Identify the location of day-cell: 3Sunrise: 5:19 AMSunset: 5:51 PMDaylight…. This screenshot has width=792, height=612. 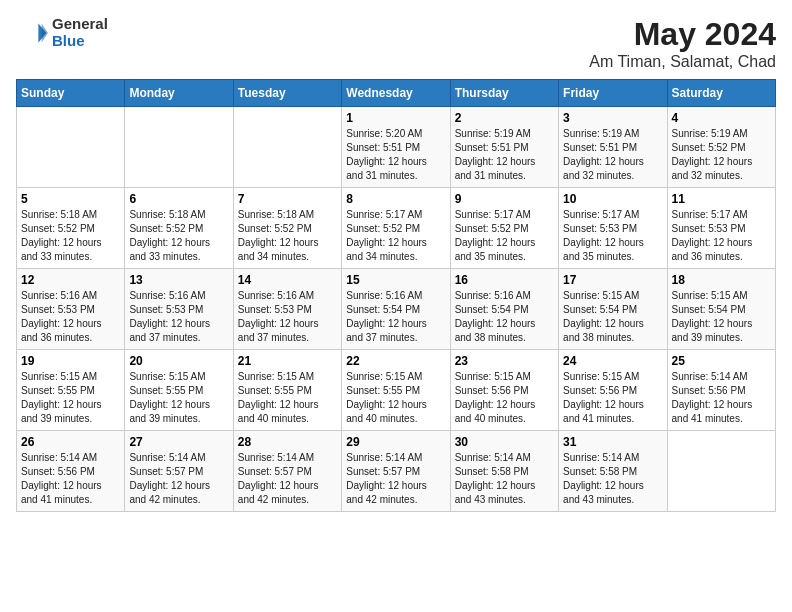
(613, 148).